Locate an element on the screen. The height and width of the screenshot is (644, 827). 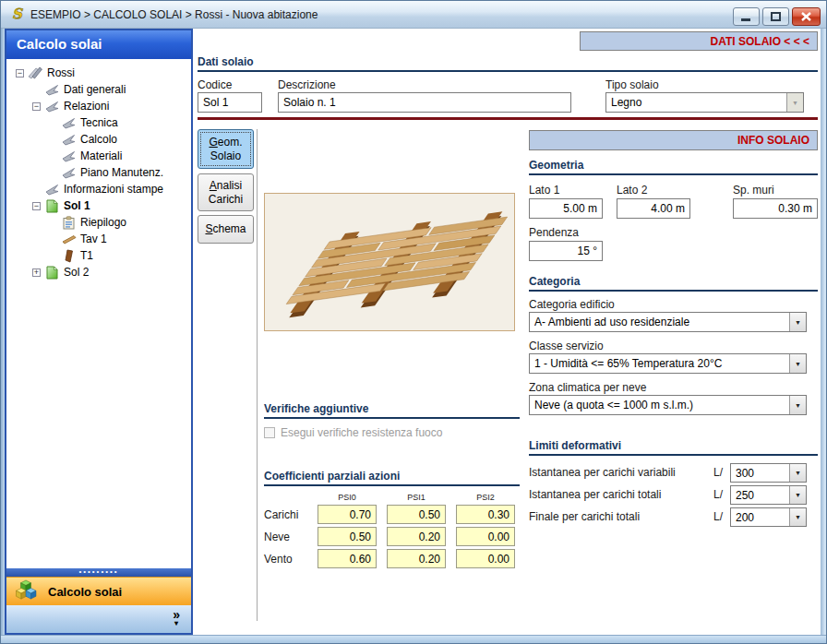
carichi-psi0-input: 0.70 is located at coordinates (347, 515).